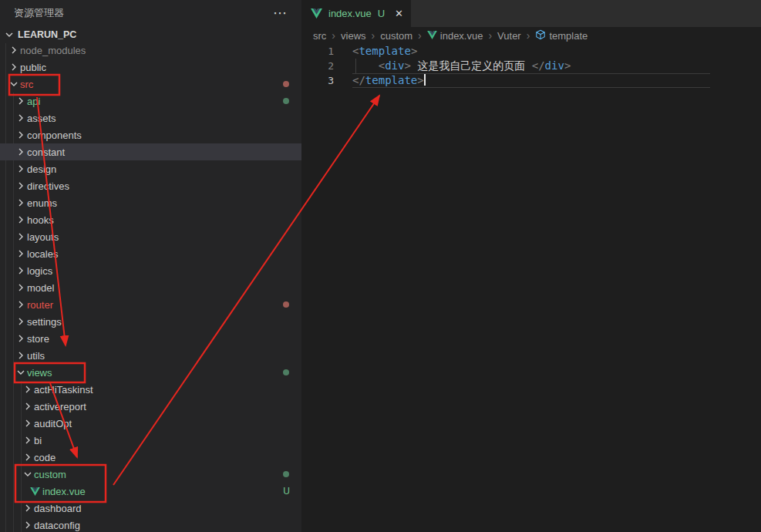 This screenshot has width=761, height=532. I want to click on tree-item-components: components, so click(151, 135).